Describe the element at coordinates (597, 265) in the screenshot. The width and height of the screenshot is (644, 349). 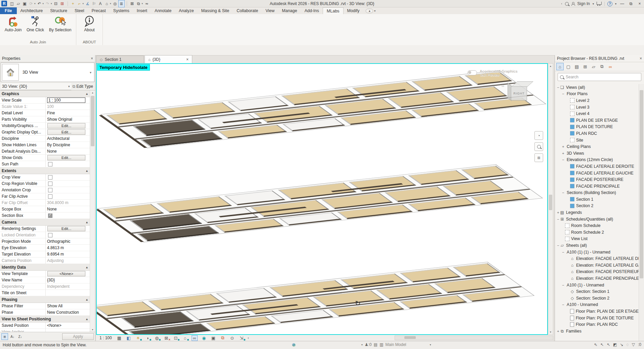
I see `tree-item-elevation-facade-laterale-gauche: ⌂Elevation: FACADE LATERALE GAUCHE` at that location.